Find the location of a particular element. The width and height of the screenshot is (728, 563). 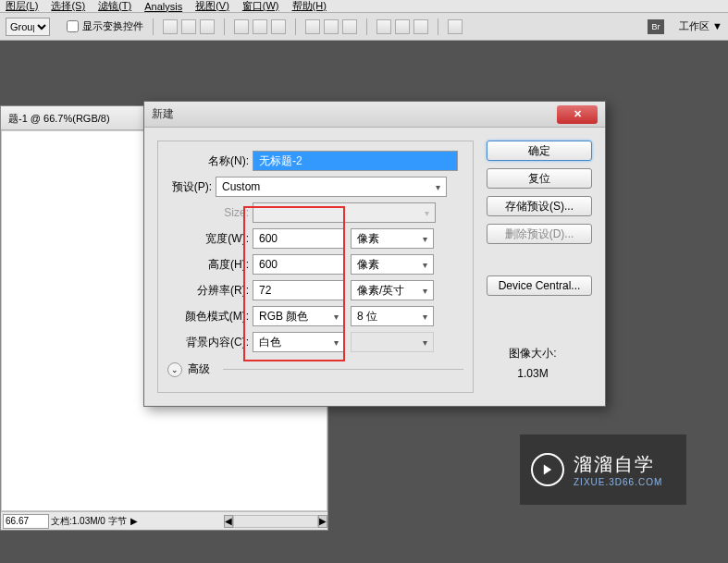

zoom-input is located at coordinates (26, 521).